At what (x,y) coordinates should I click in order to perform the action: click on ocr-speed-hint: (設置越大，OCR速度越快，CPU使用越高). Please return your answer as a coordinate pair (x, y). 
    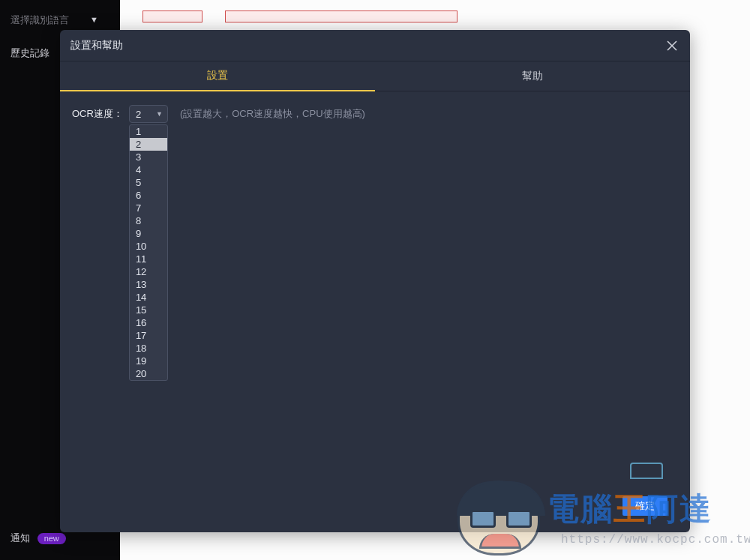
    Looking at the image, I should click on (273, 114).